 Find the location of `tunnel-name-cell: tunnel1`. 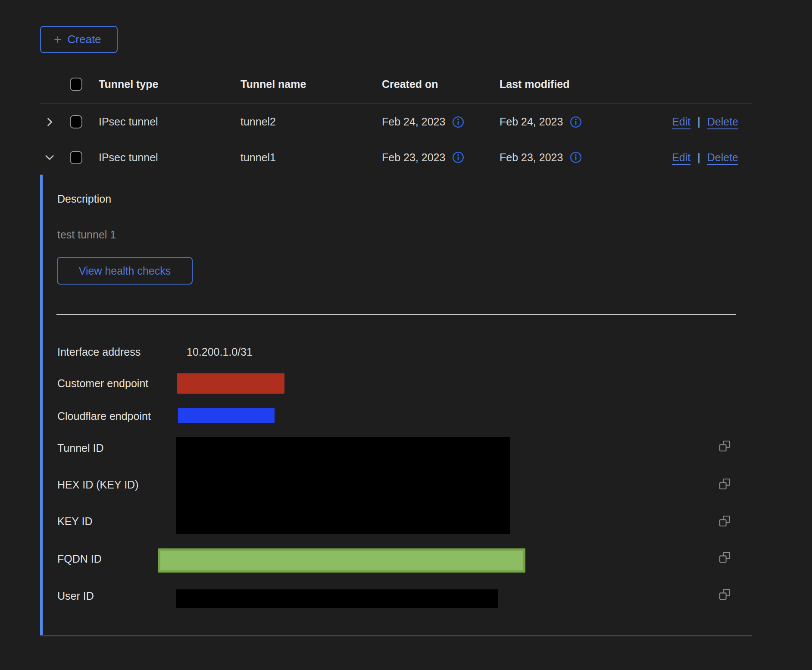

tunnel-name-cell: tunnel1 is located at coordinates (311, 158).